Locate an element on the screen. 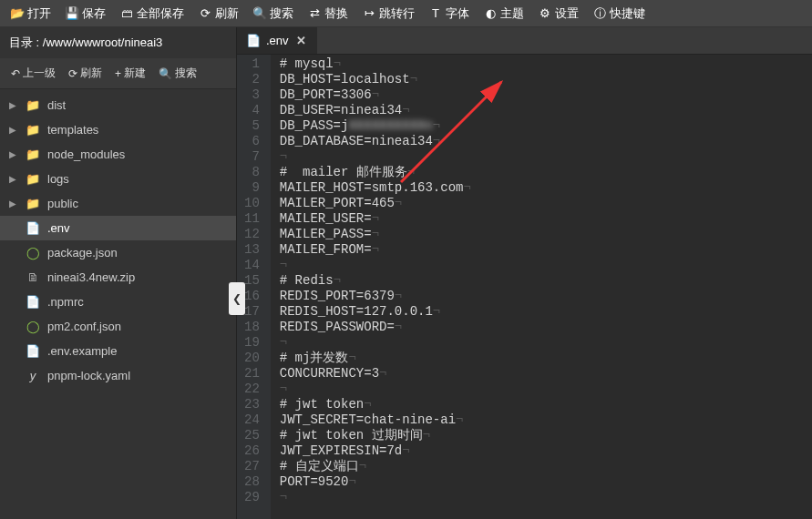 This screenshot has width=812, height=519. code-line: DB_PASS=jXXXXXXXXXXn¬ is located at coordinates (546, 126).